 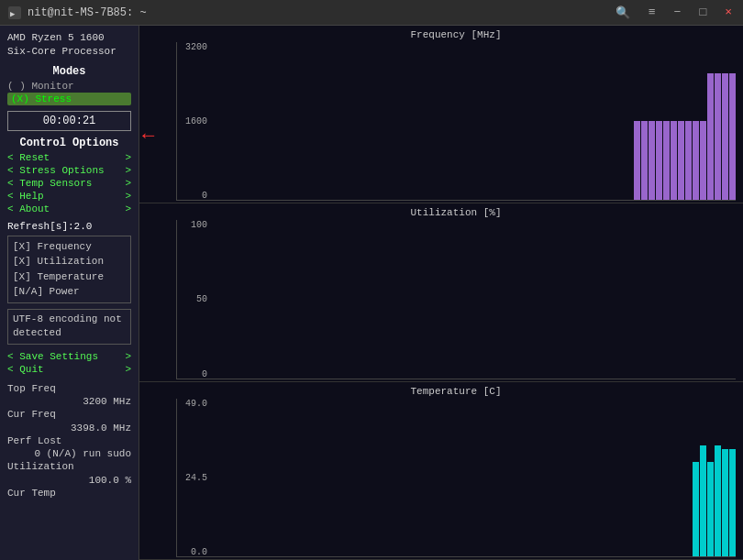 I want to click on warning-box: UTF-8 encoding not detected, so click(x=70, y=326).